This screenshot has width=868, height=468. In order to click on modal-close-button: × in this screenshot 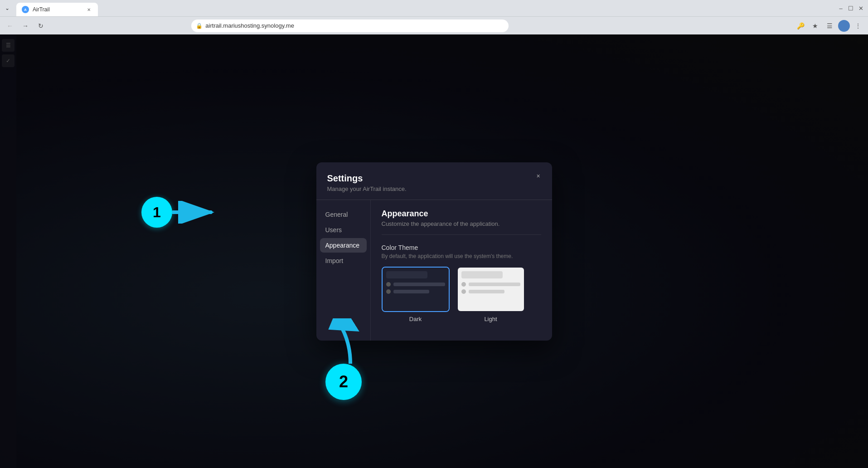, I will do `click(538, 176)`.